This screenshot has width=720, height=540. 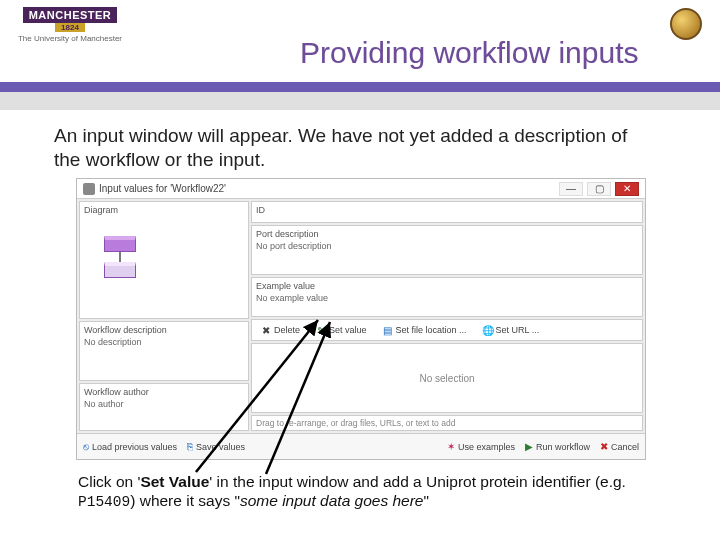 I want to click on outro-italic: some input data goes here, so click(x=332, y=500).